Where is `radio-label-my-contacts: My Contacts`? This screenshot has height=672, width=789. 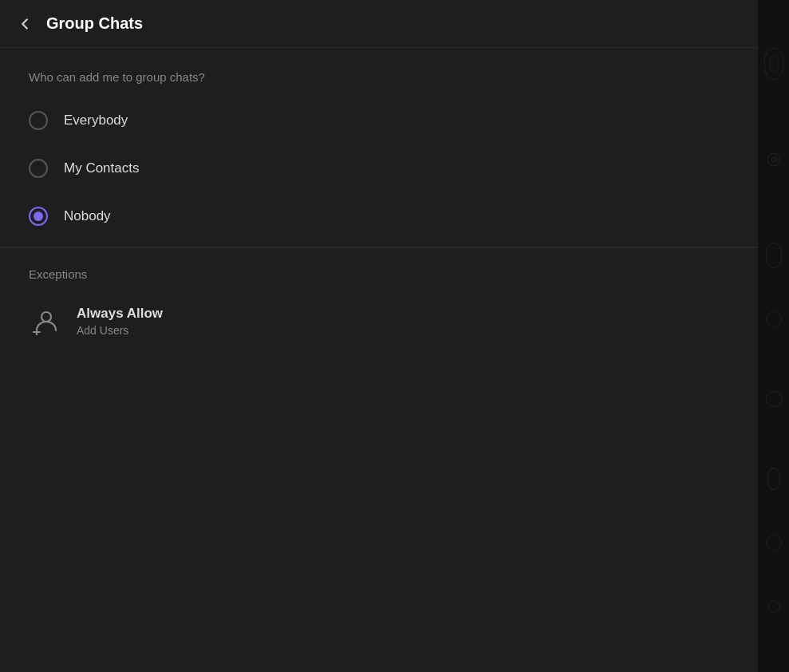 radio-label-my-contacts: My Contacts is located at coordinates (101, 168).